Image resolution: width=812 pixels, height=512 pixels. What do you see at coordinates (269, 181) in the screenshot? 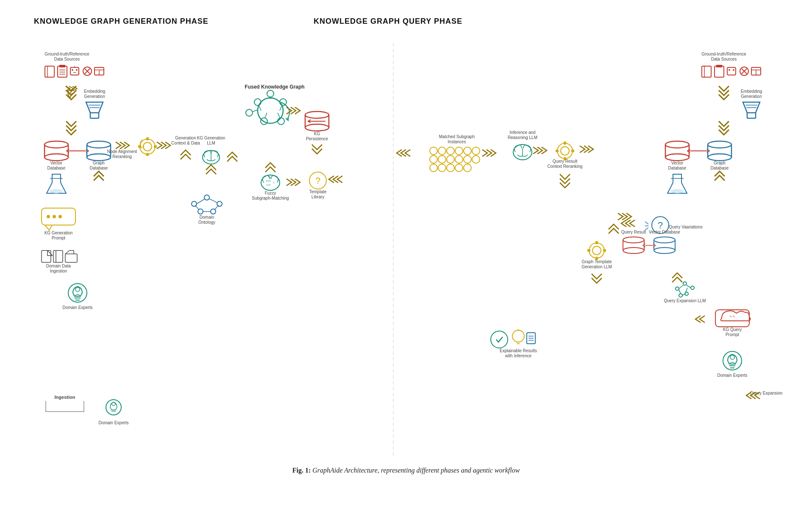
I see `svg-text: 010` at bounding box center [269, 181].